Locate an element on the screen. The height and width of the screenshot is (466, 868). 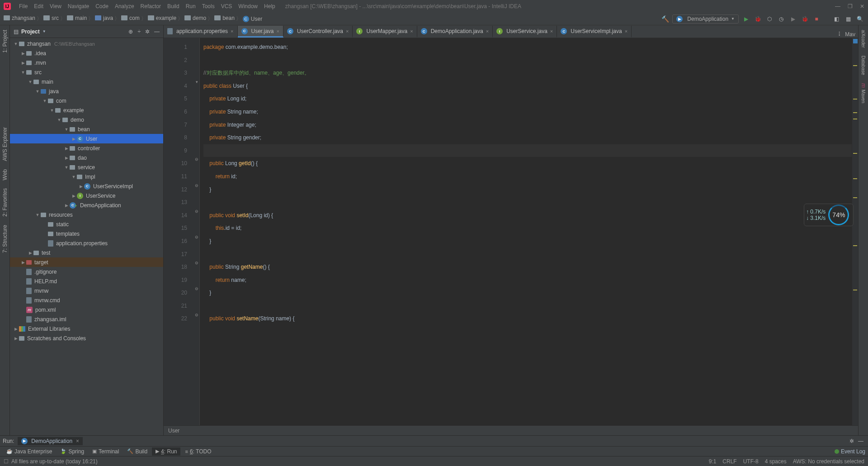
search-icon: 🔍 is located at coordinates (860, 19).